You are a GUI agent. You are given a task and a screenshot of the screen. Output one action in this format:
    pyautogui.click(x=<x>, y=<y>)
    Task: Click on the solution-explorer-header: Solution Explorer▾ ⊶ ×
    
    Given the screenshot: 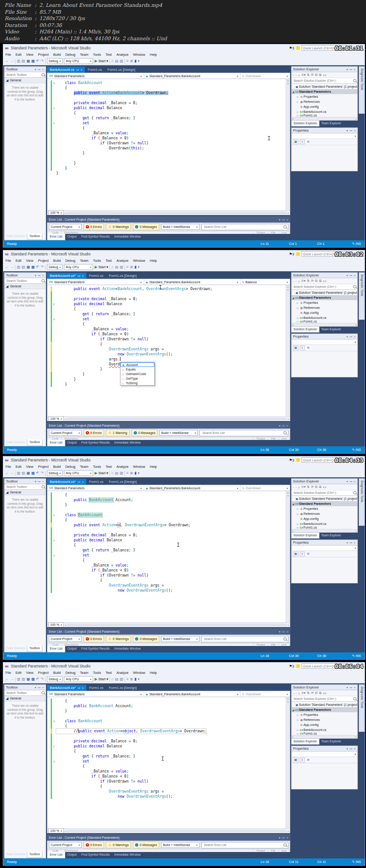 What is the action you would take?
    pyautogui.click(x=324, y=275)
    